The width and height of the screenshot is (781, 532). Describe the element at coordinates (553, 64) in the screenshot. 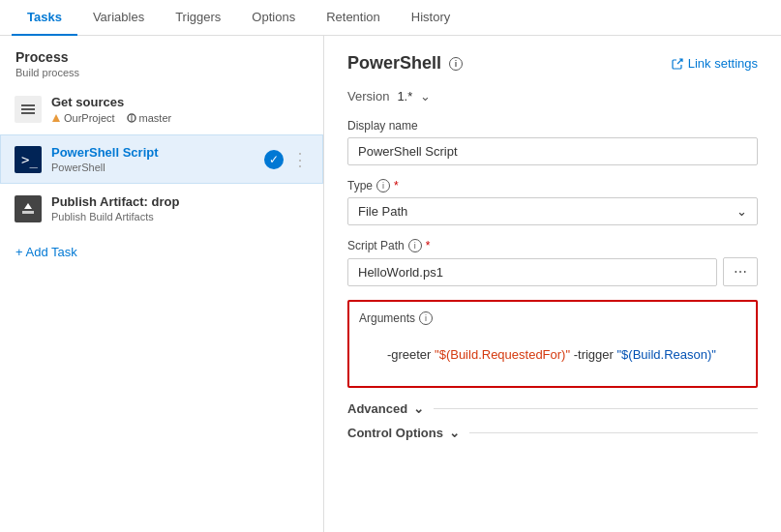

I see `panel-header: PowerShell i Link settings` at that location.